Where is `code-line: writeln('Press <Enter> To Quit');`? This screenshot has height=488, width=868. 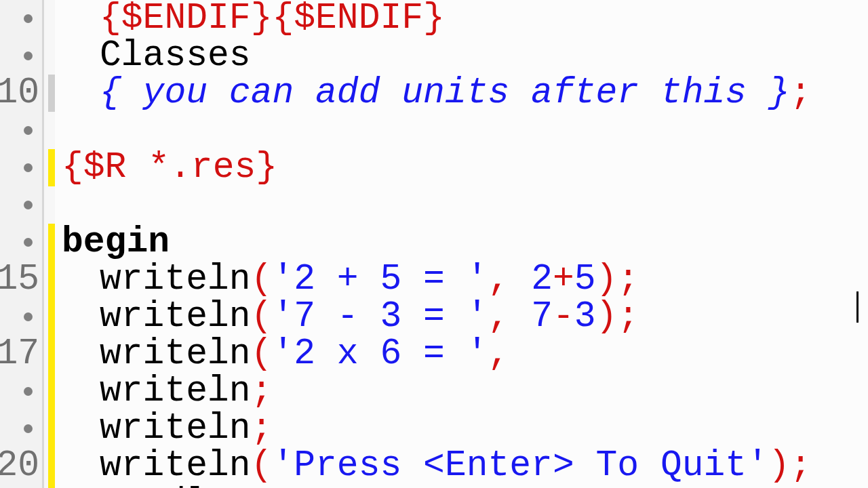 code-line: writeln('Press <Enter> To Quit'); is located at coordinates (465, 466).